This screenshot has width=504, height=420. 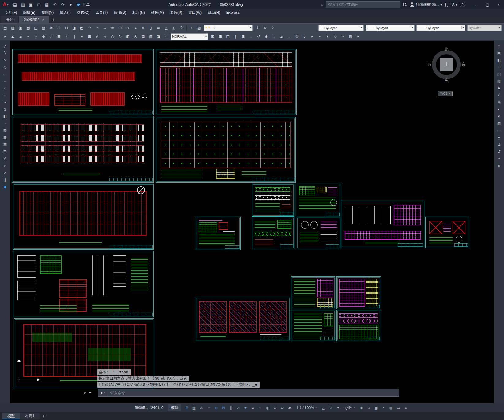 I want to click on quick-calc-icon: ∑, so click(x=174, y=28).